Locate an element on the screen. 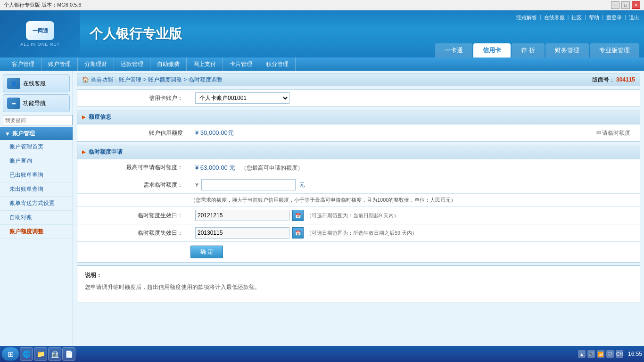 The width and height of the screenshot is (644, 362). sidebar-item-home: 账户管理首页 is located at coordinates (36, 147).